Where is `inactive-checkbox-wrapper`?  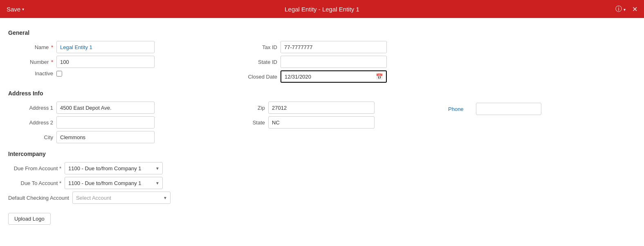 inactive-checkbox-wrapper is located at coordinates (59, 74).